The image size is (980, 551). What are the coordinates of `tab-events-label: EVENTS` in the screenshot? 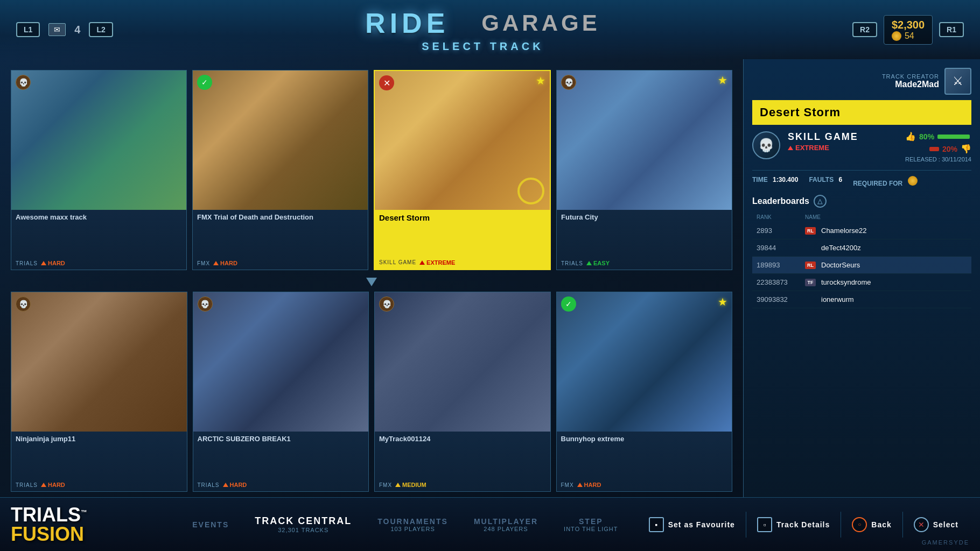 It's located at (211, 525).